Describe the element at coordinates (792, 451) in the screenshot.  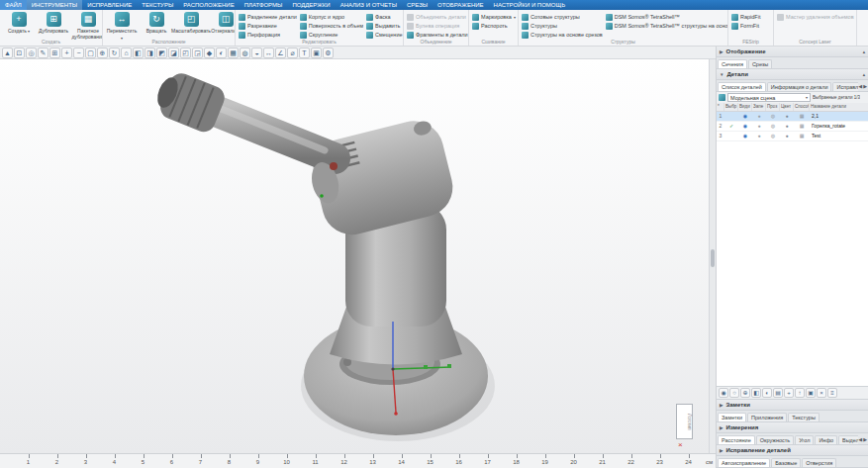
I see `section-header-fix-parts: ▶ Исправление деталей` at that location.